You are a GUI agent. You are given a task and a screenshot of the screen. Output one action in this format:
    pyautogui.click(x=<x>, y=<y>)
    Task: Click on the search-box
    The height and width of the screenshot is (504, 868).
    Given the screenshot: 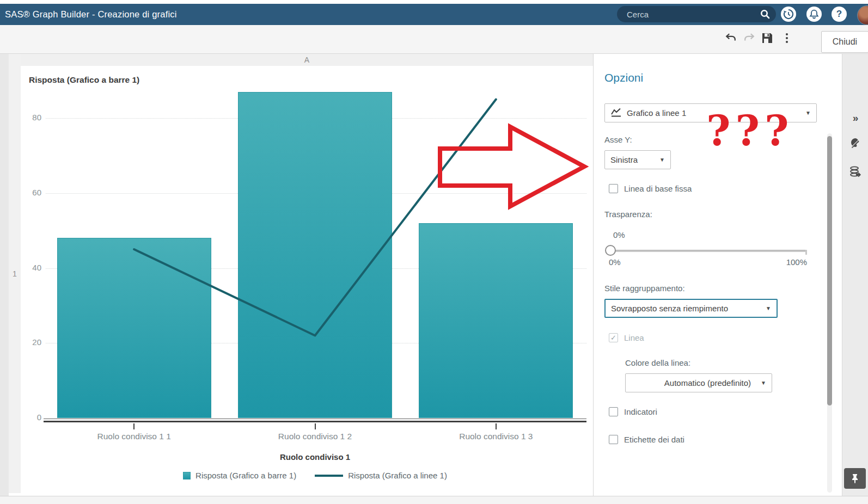 What is the action you would take?
    pyautogui.click(x=696, y=14)
    